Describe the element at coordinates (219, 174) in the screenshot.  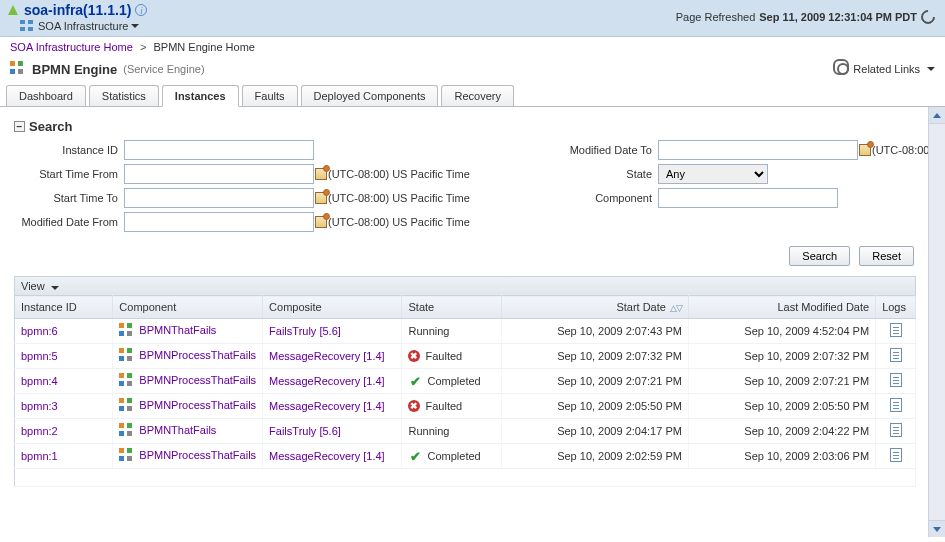
I see `start-from-input` at that location.